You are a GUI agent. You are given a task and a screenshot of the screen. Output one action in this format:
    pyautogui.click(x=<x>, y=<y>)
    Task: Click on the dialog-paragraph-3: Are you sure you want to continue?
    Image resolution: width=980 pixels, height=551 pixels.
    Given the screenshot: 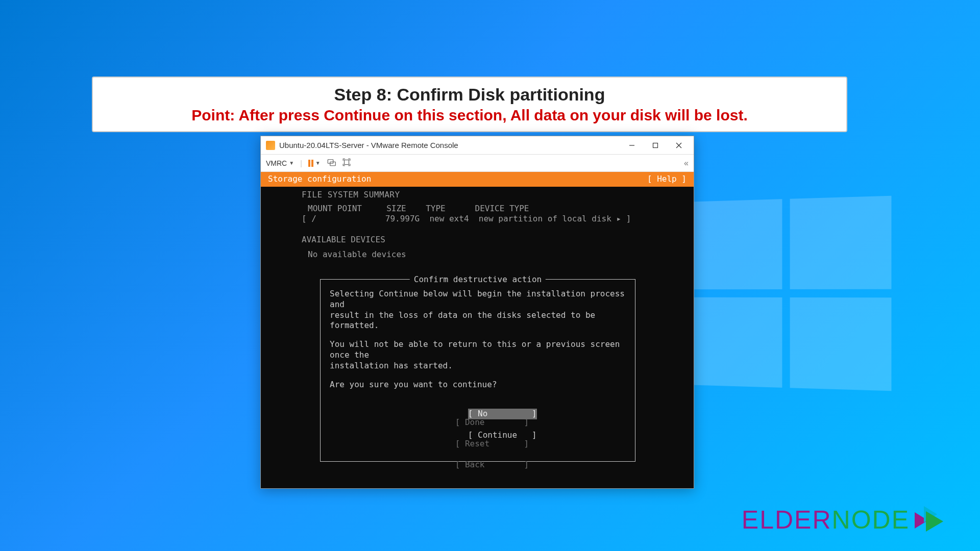 What is the action you would take?
    pyautogui.click(x=478, y=385)
    